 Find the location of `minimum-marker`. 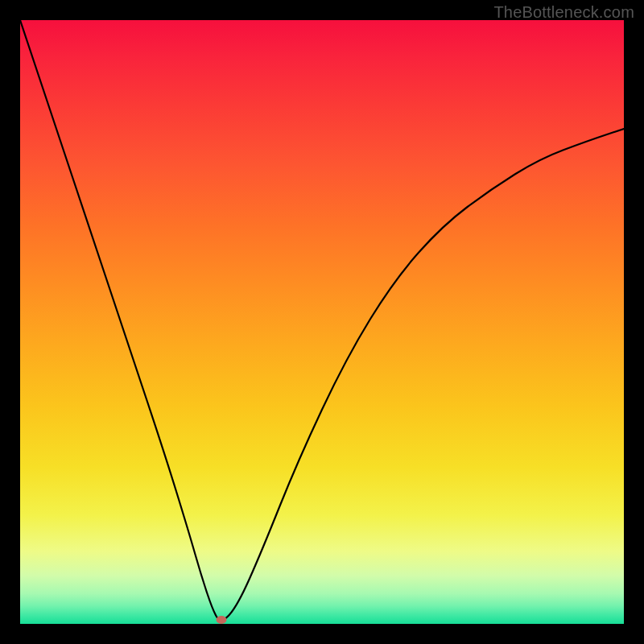

minimum-marker is located at coordinates (221, 620).